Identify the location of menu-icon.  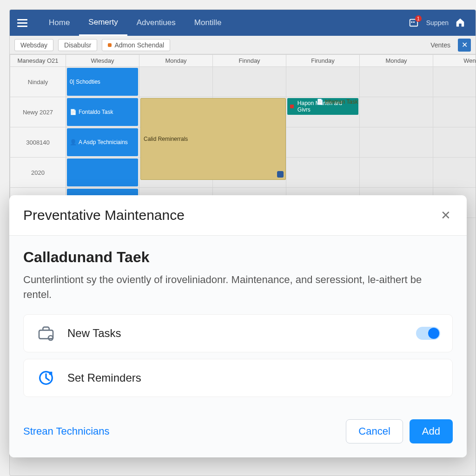
(22, 23).